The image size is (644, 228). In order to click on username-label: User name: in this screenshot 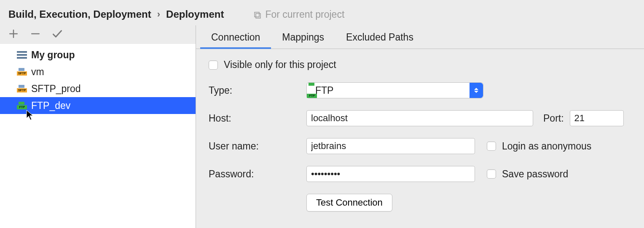, I will do `click(258, 146)`.